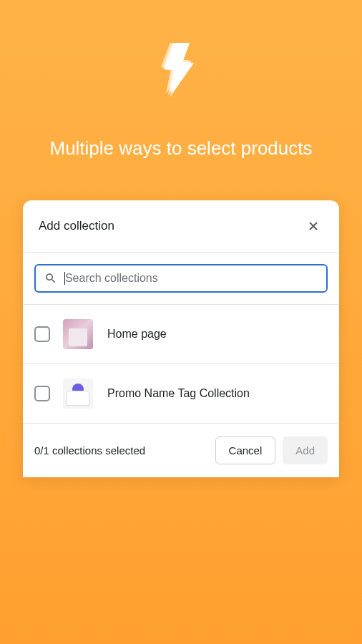 The height and width of the screenshot is (644, 362). I want to click on hero-title: Multiple ways to select products, so click(180, 148).